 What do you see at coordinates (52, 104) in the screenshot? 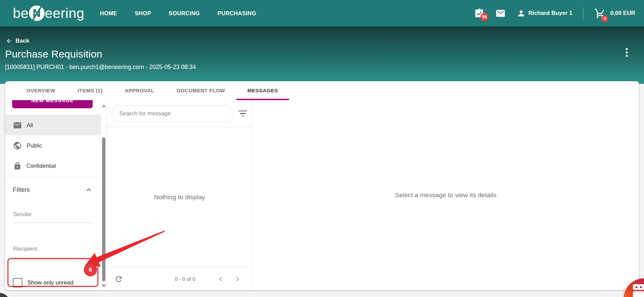
I see `new-message-button: NEW MESSAGE` at bounding box center [52, 104].